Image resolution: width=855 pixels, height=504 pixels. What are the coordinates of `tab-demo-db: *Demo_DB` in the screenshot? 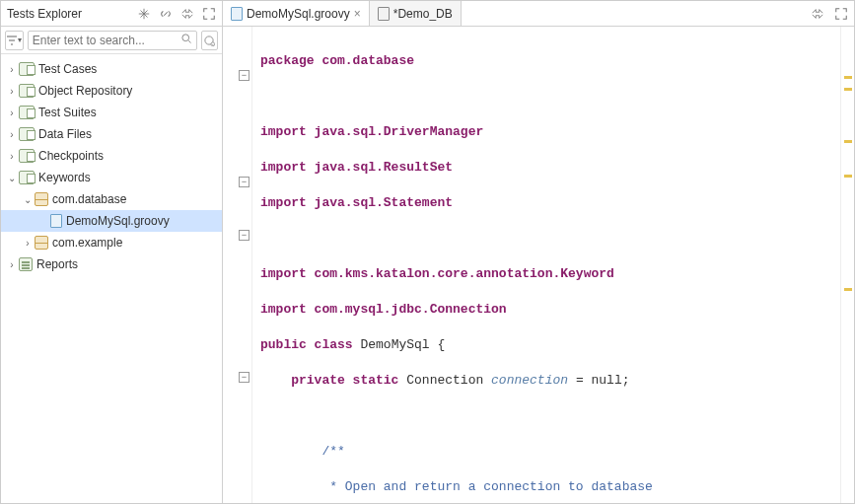 It's located at (416, 14).